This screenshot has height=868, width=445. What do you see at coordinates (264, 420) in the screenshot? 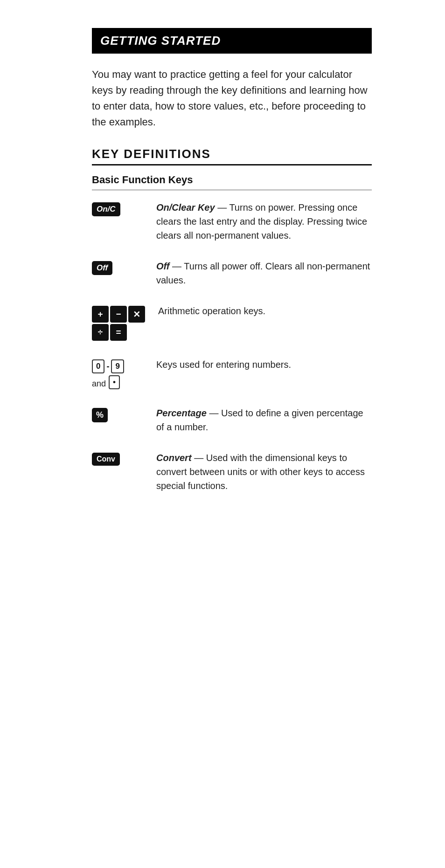
I see `key-desc-percent: Percentage — Used to define a given perc…` at bounding box center [264, 420].